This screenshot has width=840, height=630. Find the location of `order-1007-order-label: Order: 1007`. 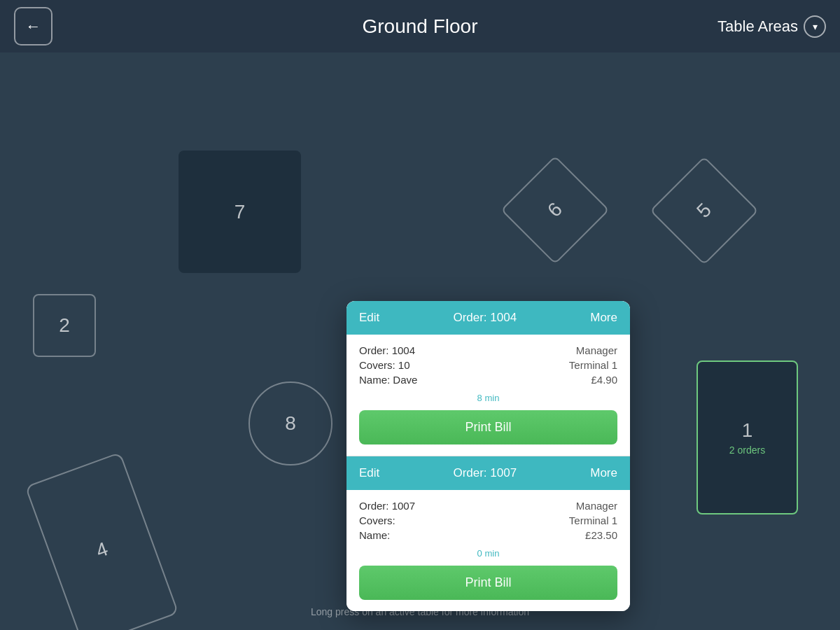

order-1007-order-label: Order: 1007 is located at coordinates (387, 505).